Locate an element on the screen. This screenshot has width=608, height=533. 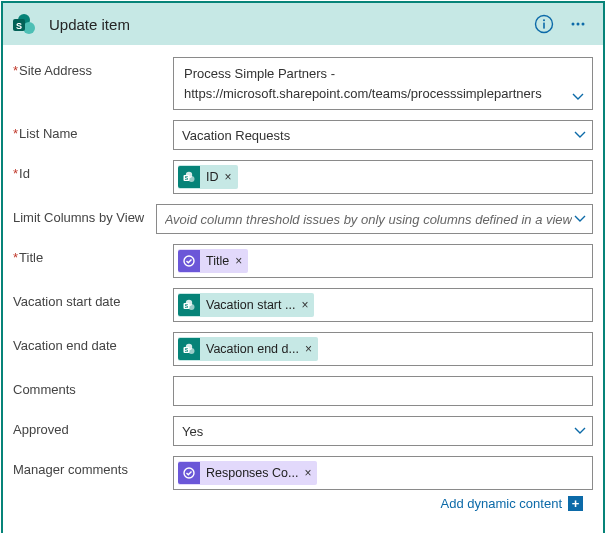
token-id: S ID × is located at coordinates (208, 177).